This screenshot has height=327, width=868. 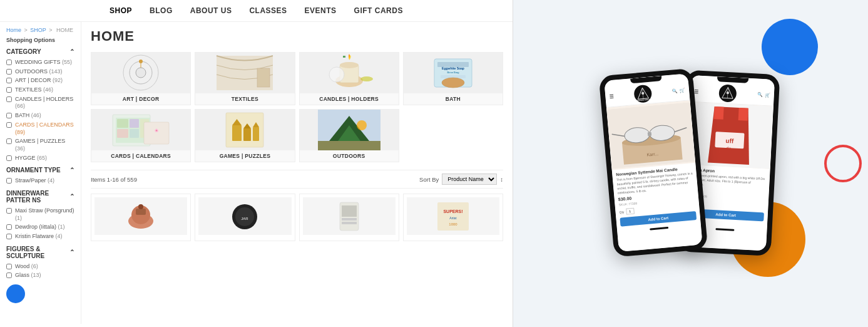 What do you see at coordinates (9, 142) in the screenshot?
I see `checkbox-games-puzzles` at bounding box center [9, 142].